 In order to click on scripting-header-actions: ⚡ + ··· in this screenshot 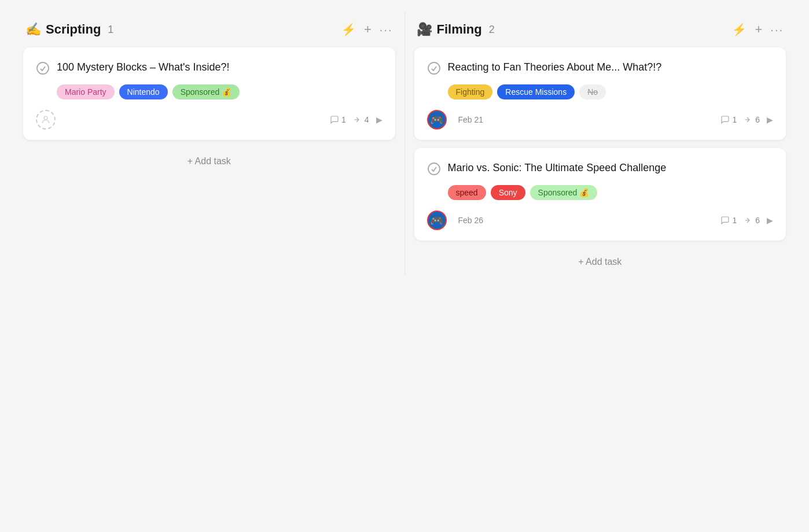, I will do `click(367, 29)`.